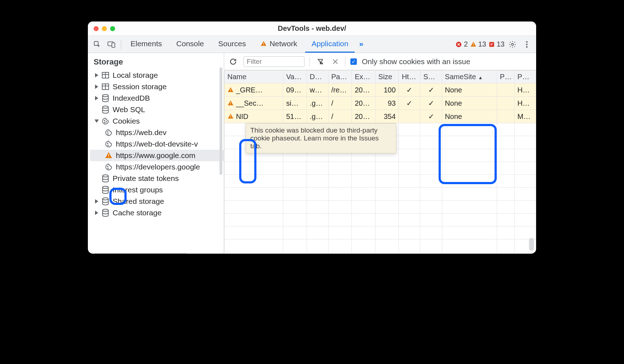 The image size is (624, 364). What do you see at coordinates (158, 167) in the screenshot?
I see `label: https://developers.google` at bounding box center [158, 167].